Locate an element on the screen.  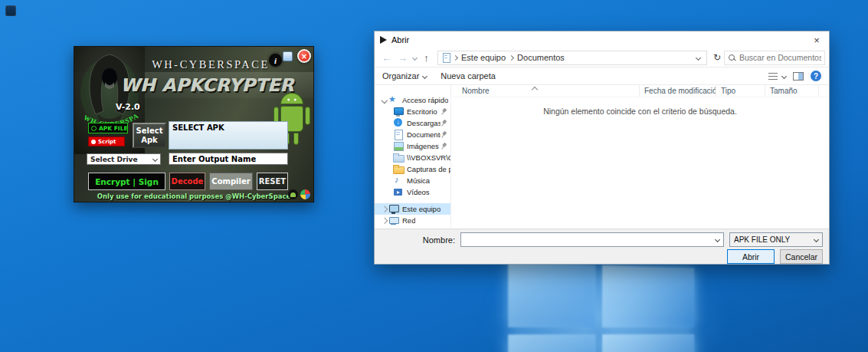
column-header: Tamaño is located at coordinates (792, 90).